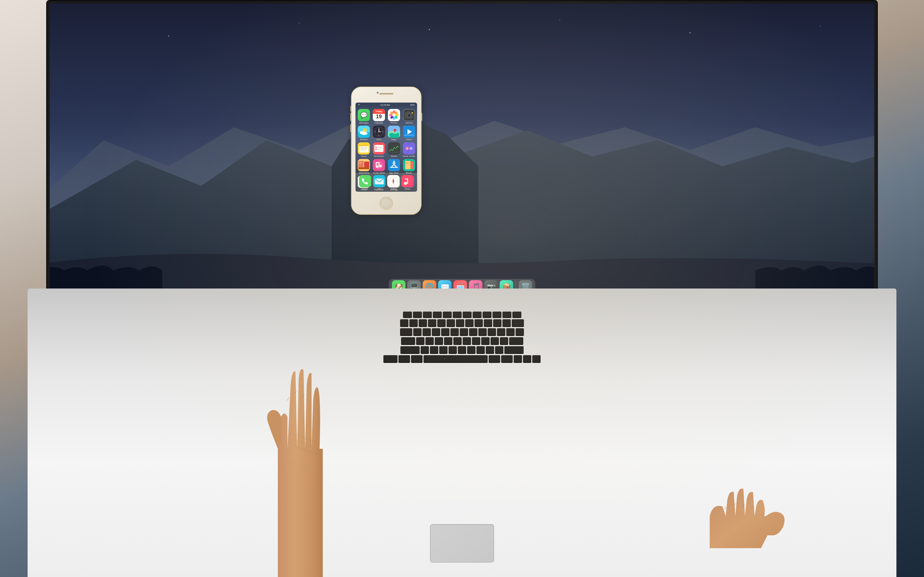 The image size is (924, 577). What do you see at coordinates (379, 181) in the screenshot?
I see `dock-mail-icon` at bounding box center [379, 181].